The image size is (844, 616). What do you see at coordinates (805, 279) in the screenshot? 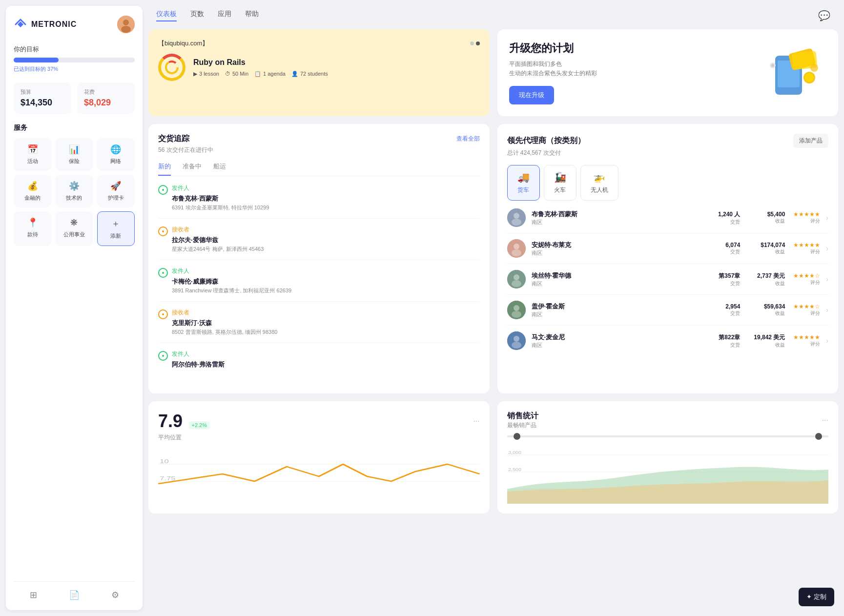
I see `agent-rating: ★★★★☆ 评分` at bounding box center [805, 279].